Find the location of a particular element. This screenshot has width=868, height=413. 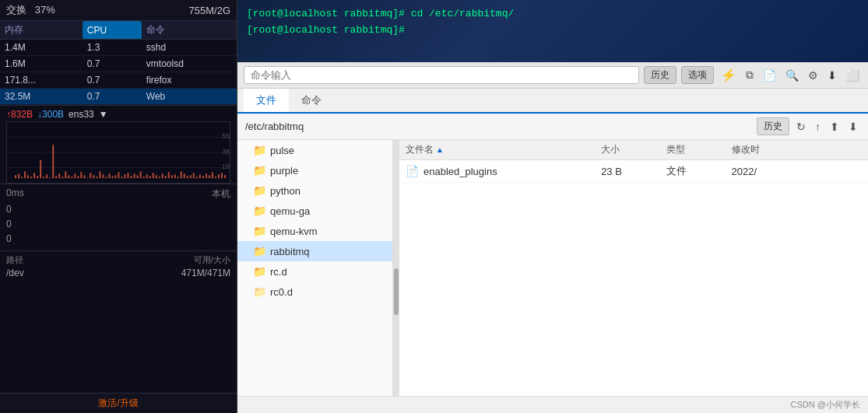

header-size: 大小 is located at coordinates (634, 149).